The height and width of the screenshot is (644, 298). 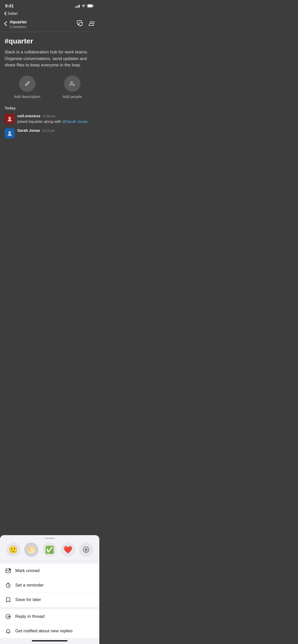 I want to click on safari-back-button: Safari, so click(x=50, y=13).